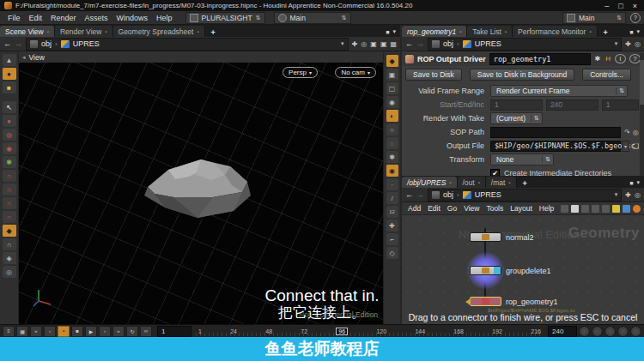 This screenshot has width=644, height=361. Describe the element at coordinates (301, 72) in the screenshot. I see `projection-selector: Persp ▾` at that location.